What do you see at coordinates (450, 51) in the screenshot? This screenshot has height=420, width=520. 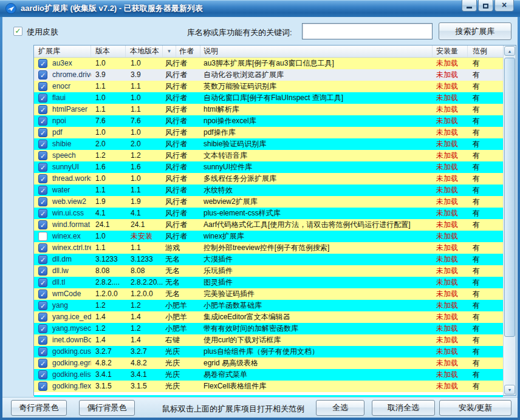 I see `header-installs: 安装量` at bounding box center [450, 51].